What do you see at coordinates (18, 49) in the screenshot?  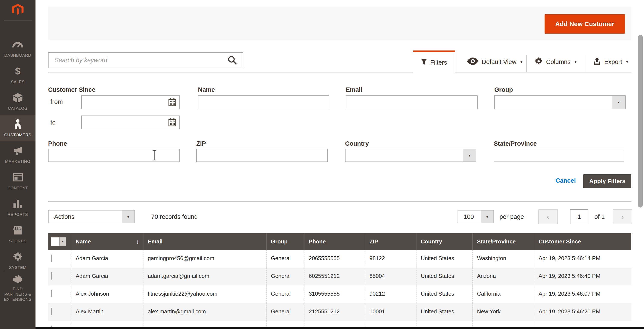 I see `sidebar-item-dashboard: DASHBOARD` at bounding box center [18, 49].